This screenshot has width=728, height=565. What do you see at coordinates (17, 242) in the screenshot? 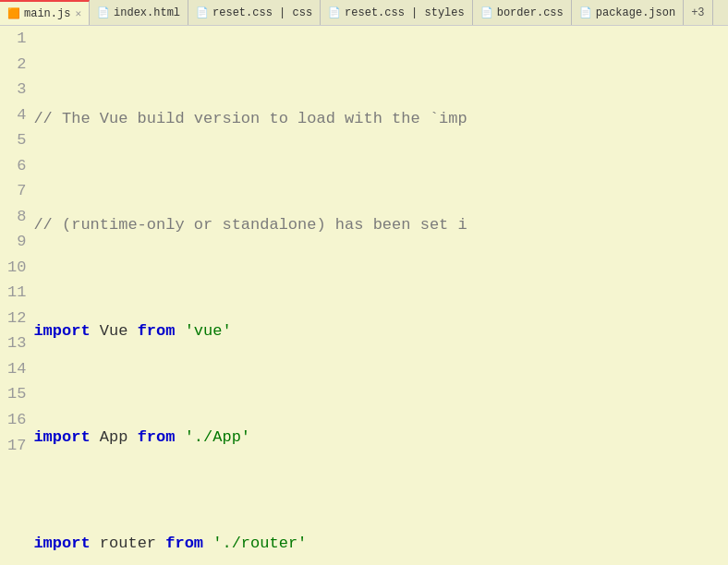
I see `line-num-9: 9` at bounding box center [17, 242].